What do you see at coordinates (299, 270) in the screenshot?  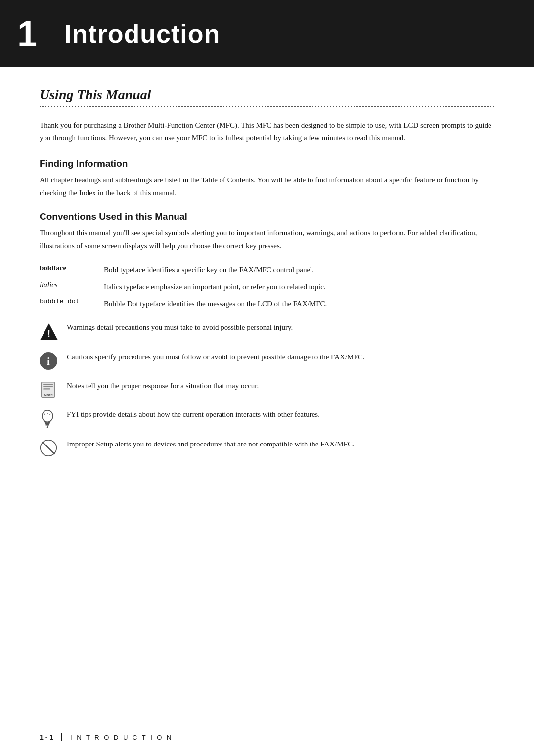 I see `convention-desc-boldface: Bold typeface identifies a specific key …` at bounding box center [299, 270].